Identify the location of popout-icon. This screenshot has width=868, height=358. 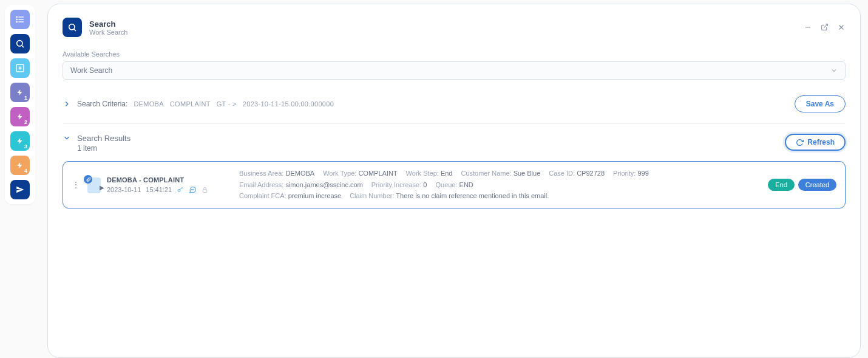
(824, 27).